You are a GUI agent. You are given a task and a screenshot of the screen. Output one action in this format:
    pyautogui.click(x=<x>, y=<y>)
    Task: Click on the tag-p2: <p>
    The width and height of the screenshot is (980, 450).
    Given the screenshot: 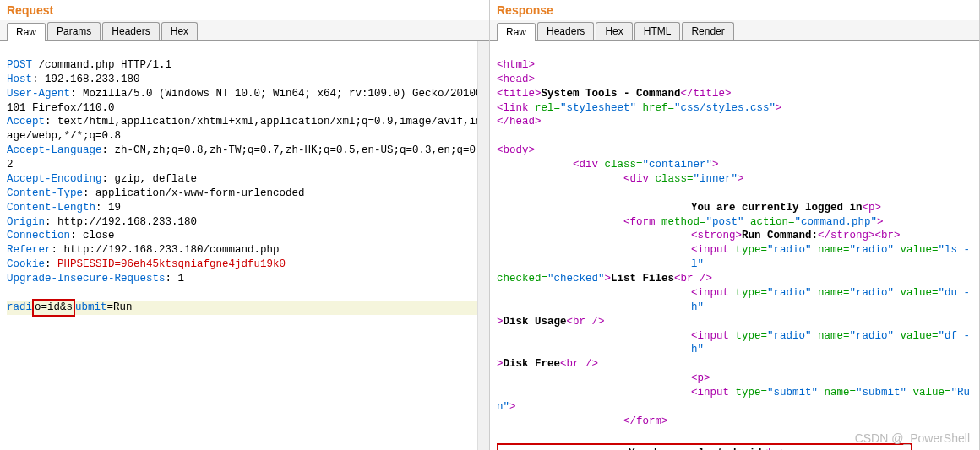 What is the action you would take?
    pyautogui.click(x=701, y=378)
    